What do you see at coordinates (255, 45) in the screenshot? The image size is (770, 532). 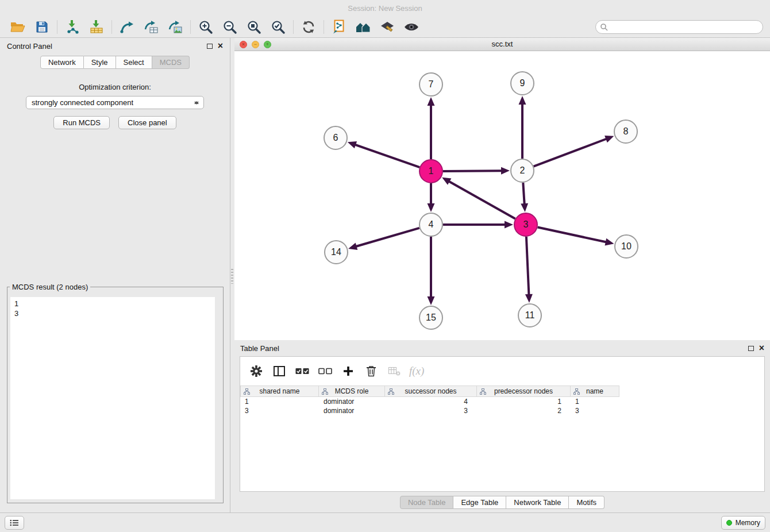 I see `minimize-glyph: −` at bounding box center [255, 45].